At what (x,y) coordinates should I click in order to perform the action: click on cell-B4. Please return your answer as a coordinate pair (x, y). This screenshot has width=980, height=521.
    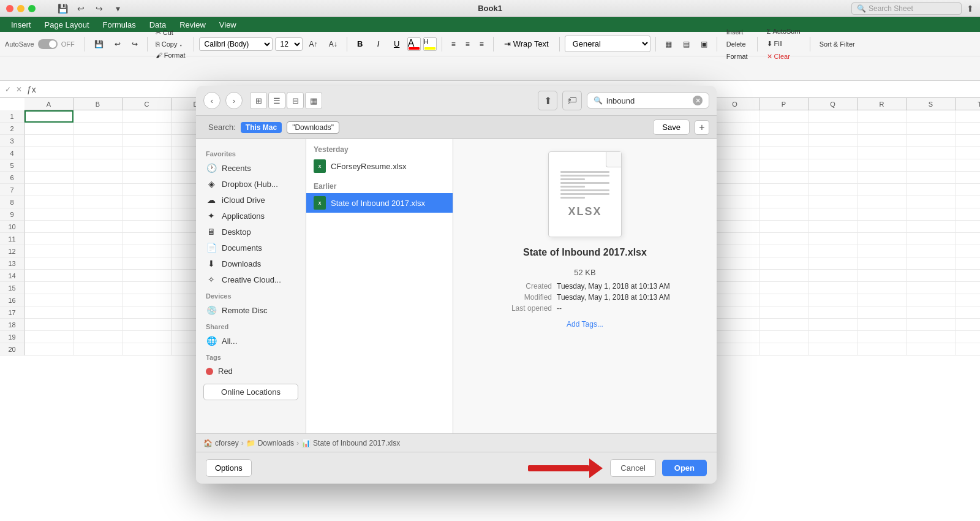
    Looking at the image, I should click on (98, 153).